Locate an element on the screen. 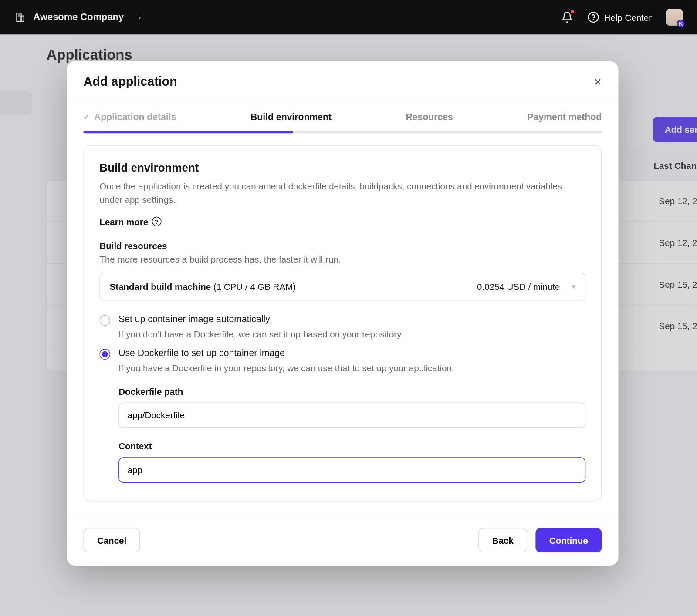 The width and height of the screenshot is (697, 616). radio-auto-container is located at coordinates (105, 320).